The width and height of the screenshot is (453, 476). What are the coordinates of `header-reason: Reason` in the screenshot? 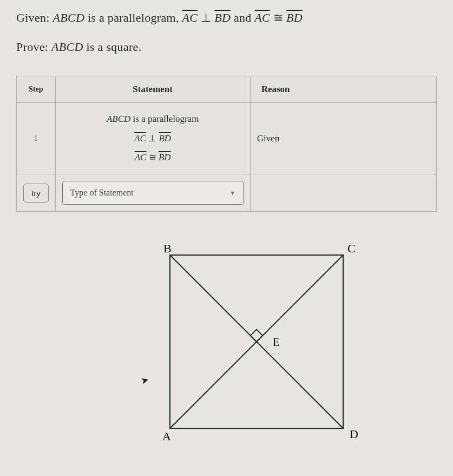 It's located at (343, 90).